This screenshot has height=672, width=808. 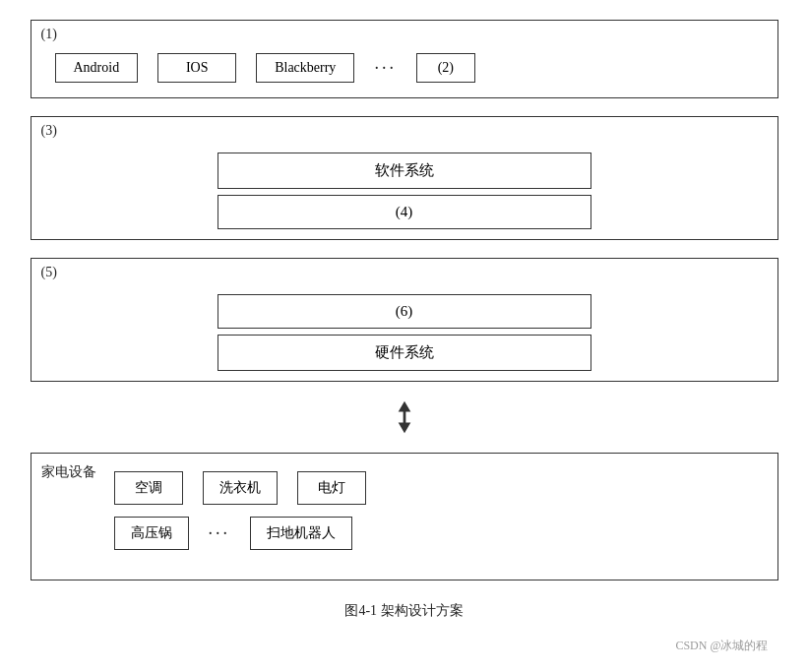 I want to click on appliances-label: 家电设备, so click(x=69, y=472).